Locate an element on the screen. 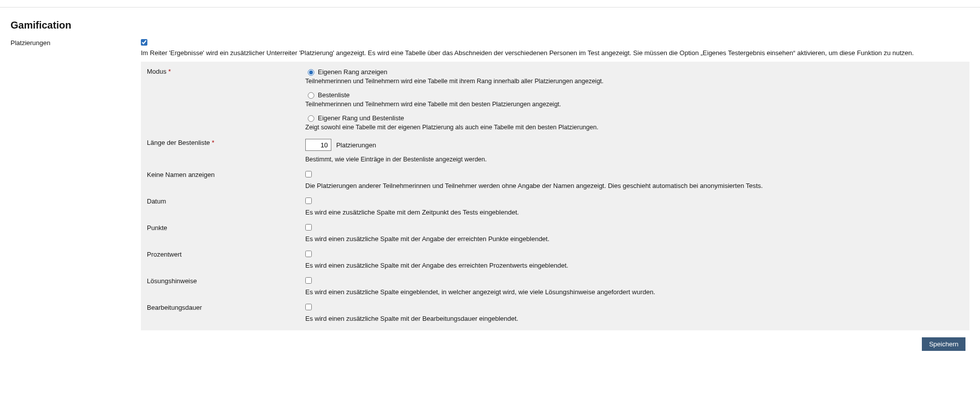 This screenshot has width=980, height=404. modus-label: Modus * is located at coordinates (226, 71).